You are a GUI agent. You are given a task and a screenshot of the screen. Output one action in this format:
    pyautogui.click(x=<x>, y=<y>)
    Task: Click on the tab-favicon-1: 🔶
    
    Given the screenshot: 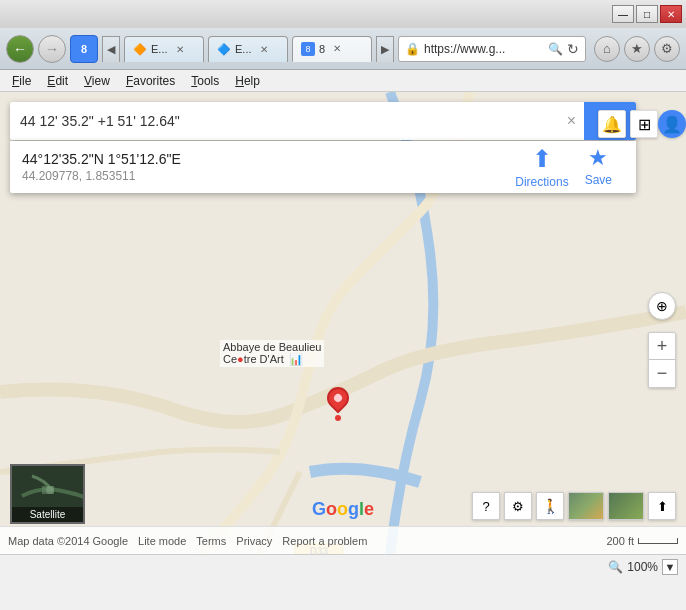 What is the action you would take?
    pyautogui.click(x=140, y=49)
    